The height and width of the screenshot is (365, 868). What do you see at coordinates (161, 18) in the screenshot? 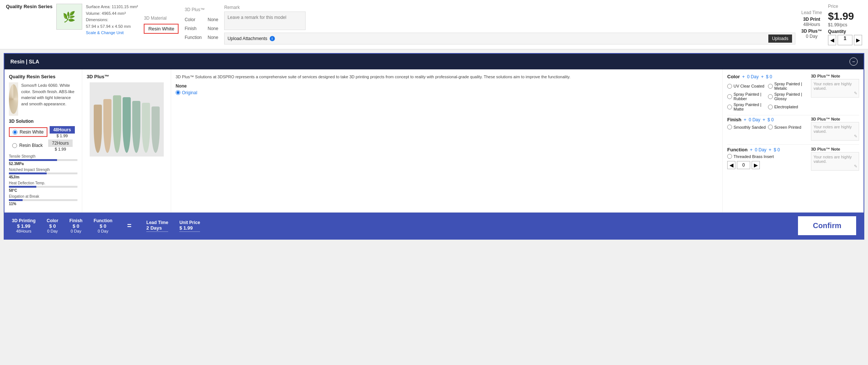
I see `material-col-header: 3D Material` at bounding box center [161, 18].